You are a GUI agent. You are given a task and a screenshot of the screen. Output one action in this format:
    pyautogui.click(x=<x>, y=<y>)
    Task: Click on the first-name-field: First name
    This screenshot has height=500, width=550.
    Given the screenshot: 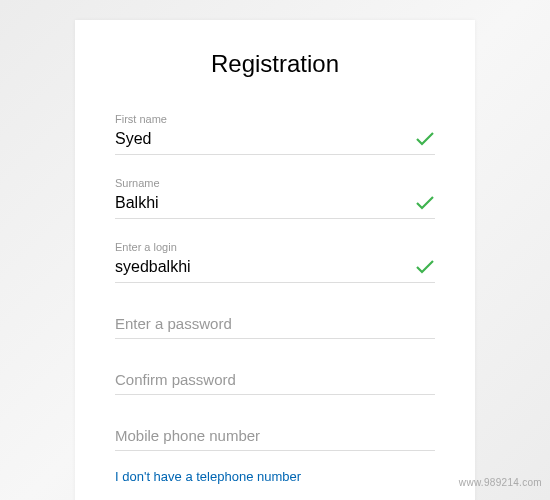 What is the action you would take?
    pyautogui.click(x=275, y=134)
    